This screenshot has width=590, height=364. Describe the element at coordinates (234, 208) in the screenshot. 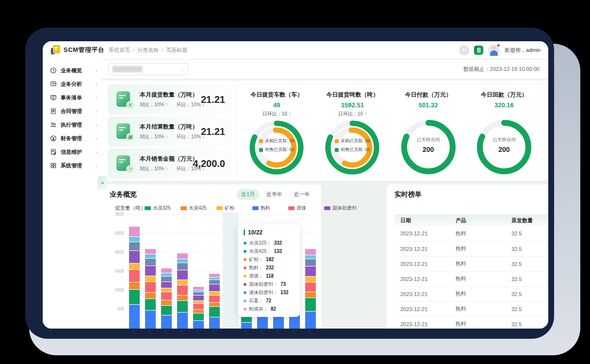

I see `legend-item: 矿粉` at that location.